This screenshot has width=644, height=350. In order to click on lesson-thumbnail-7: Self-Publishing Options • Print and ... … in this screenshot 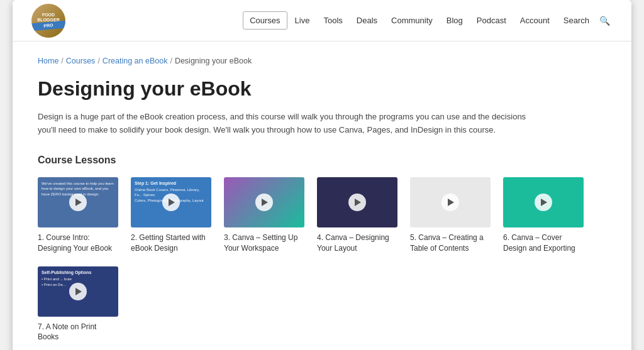, I will do `click(78, 292)`.